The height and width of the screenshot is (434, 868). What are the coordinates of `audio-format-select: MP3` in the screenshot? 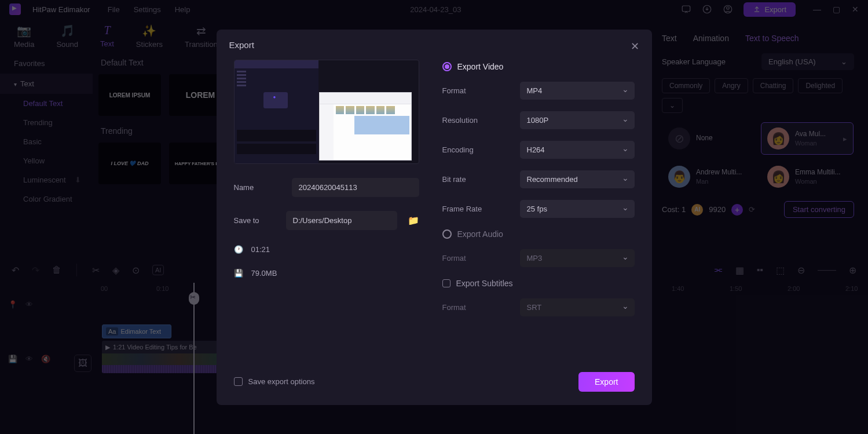 It's located at (577, 258).